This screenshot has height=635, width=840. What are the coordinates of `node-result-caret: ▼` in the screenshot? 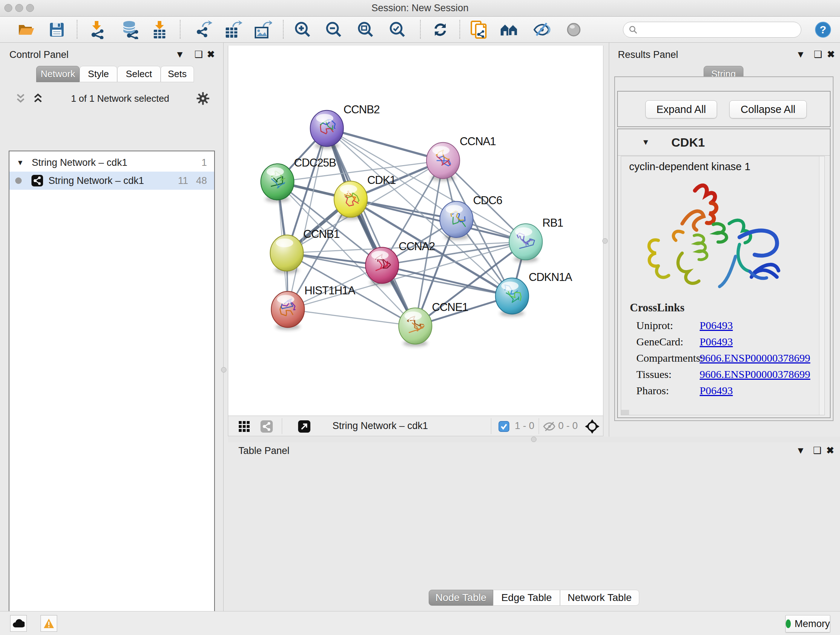 It's located at (646, 142).